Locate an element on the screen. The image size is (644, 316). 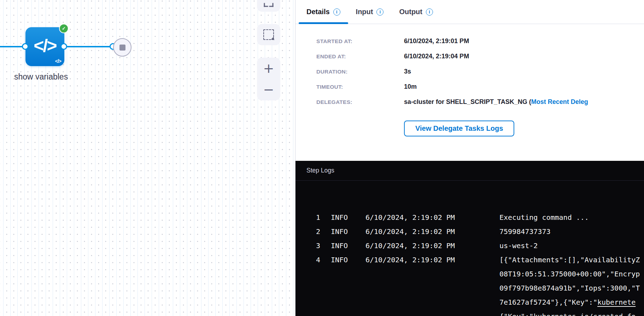
log-line-number: 2 is located at coordinates (315, 232).